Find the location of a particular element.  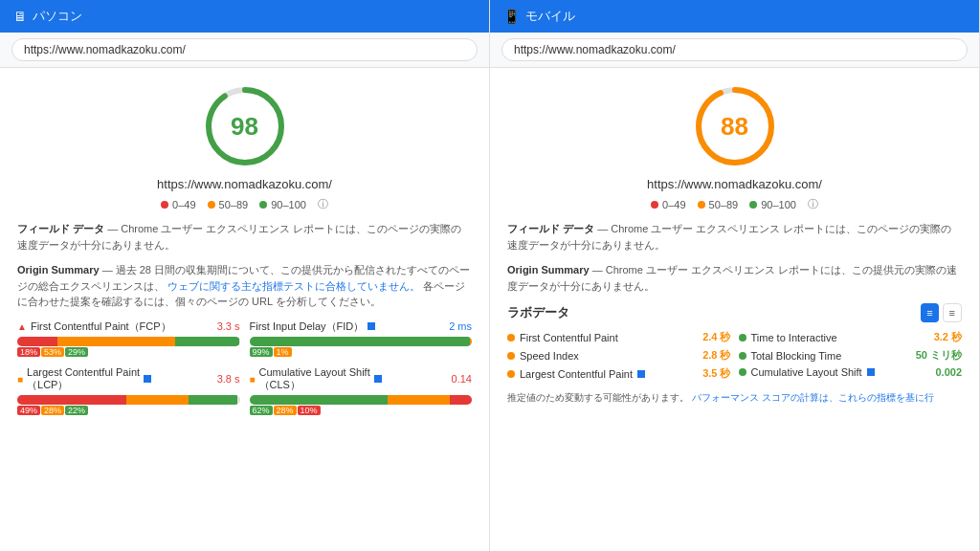

metric-fcp: ▲ First Contentful Paint（FCP） 3.3 s 18% … is located at coordinates (128, 339).